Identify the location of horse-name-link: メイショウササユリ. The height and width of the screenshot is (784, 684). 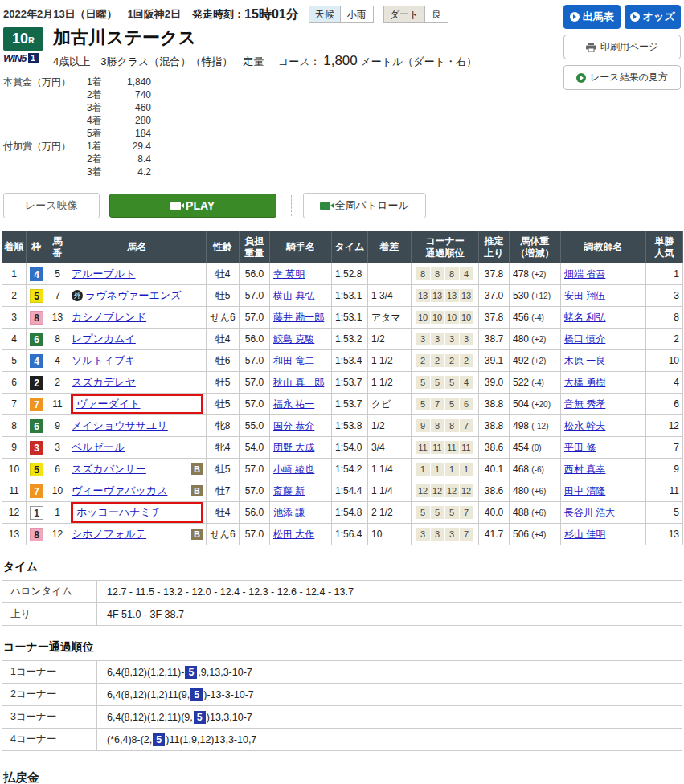
(120, 426).